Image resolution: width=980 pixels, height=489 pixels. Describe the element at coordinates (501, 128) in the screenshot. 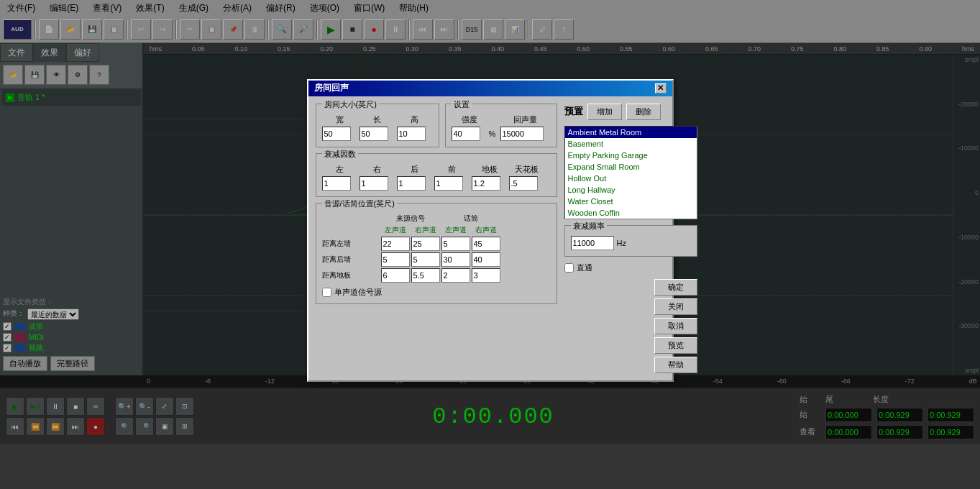

I see `settings-grid: 强度 回声量 %` at that location.